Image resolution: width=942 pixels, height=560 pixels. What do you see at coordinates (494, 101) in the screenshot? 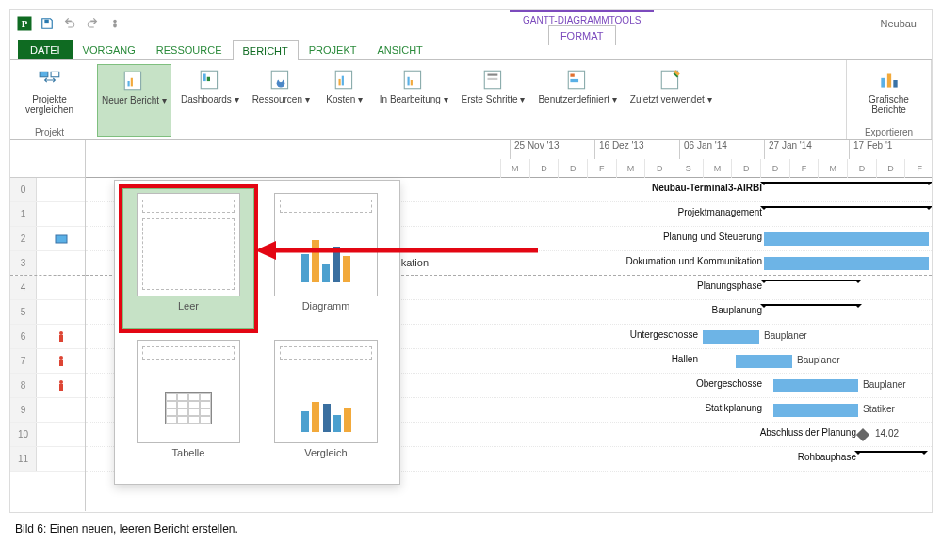
I see `getting-started-button: Erste Schritte ▾` at bounding box center [494, 101].